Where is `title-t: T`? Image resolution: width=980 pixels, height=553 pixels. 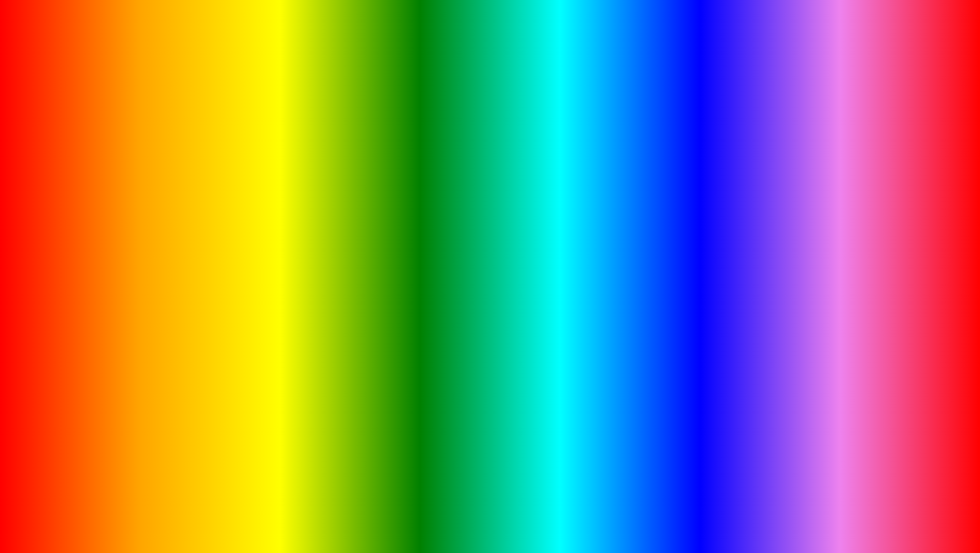
title-t: T is located at coordinates (682, 52).